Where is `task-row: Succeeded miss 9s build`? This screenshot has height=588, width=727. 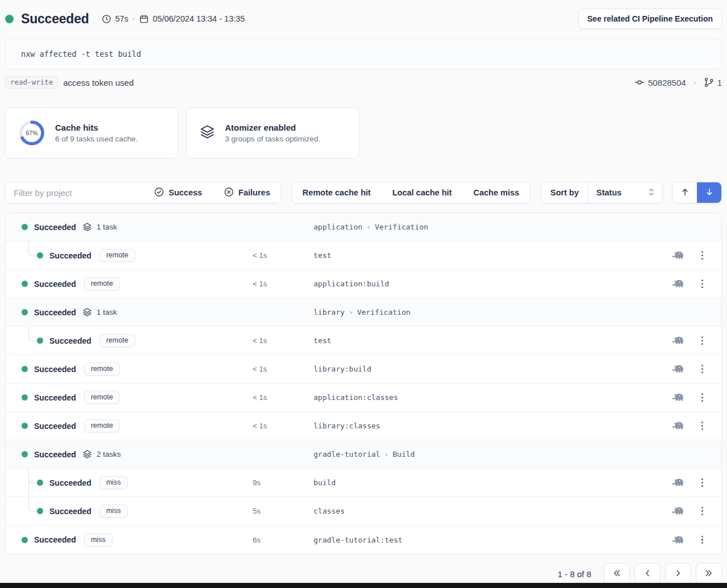
task-row: Succeeded miss 9s build is located at coordinates (364, 483).